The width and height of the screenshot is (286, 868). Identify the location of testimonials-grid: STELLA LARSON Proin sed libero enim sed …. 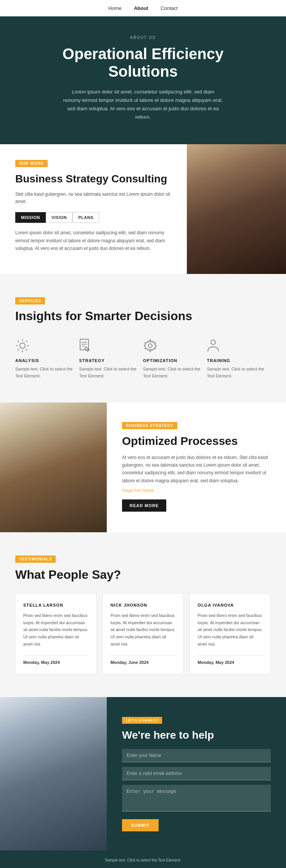
(143, 634).